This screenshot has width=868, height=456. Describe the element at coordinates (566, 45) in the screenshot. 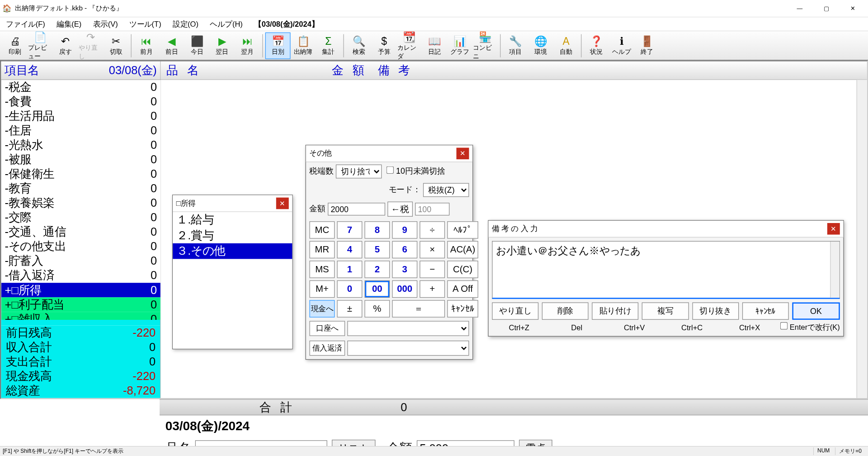

I see `toolbar-auto: A自動` at that location.